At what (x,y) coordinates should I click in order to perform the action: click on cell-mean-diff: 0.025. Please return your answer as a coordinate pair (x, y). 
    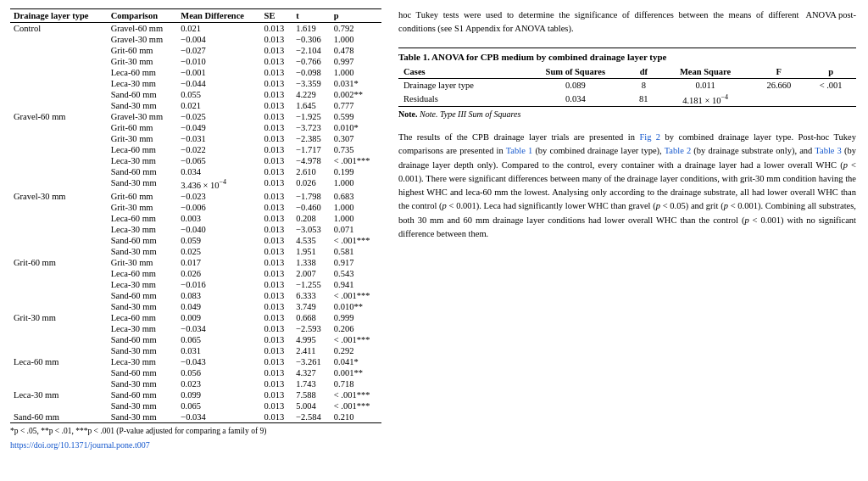
    Looking at the image, I should click on (219, 251).